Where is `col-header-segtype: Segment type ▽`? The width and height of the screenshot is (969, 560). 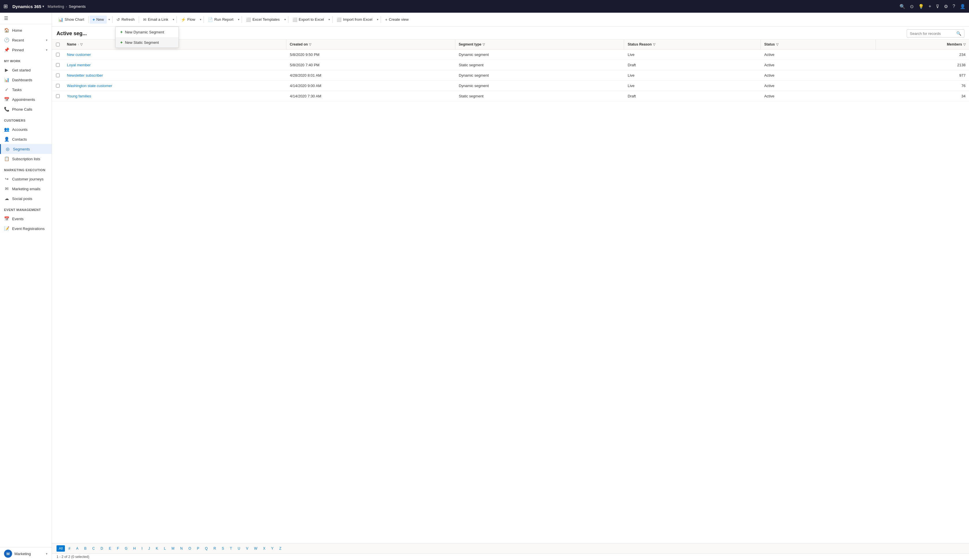 col-header-segtype: Segment type ▽ is located at coordinates (540, 45).